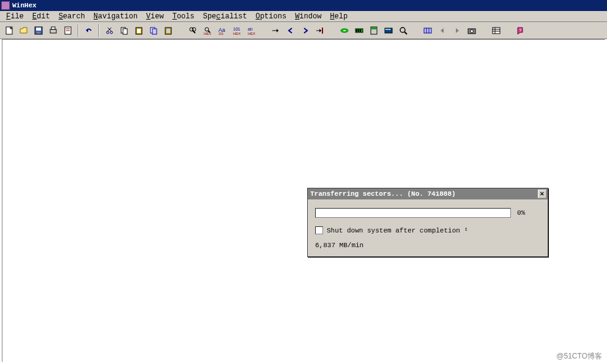 The image size is (607, 364). I want to click on progress-percent: 0%, so click(521, 213).